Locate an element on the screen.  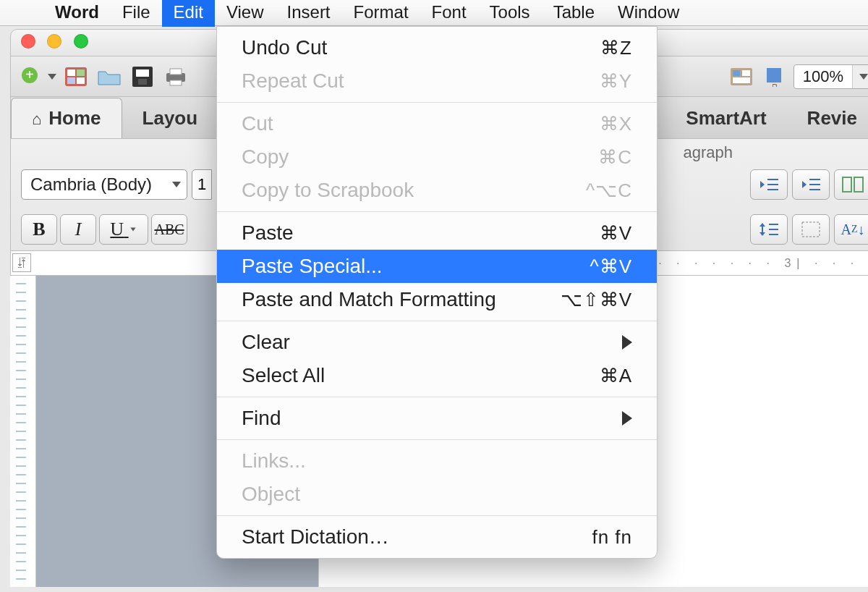
menu-cut-shortcut: ⌘X is located at coordinates (616, 124).